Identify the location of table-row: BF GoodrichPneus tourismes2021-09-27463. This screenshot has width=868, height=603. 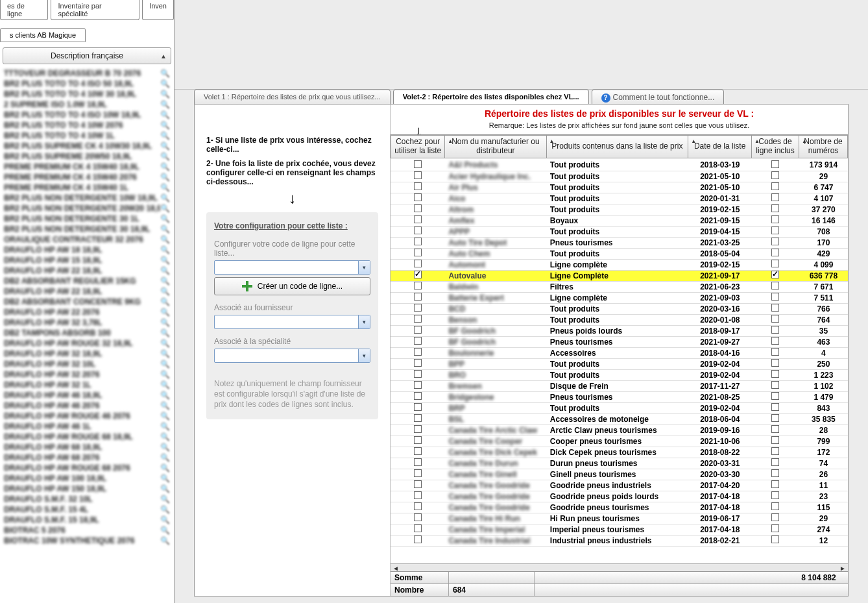
(619, 341).